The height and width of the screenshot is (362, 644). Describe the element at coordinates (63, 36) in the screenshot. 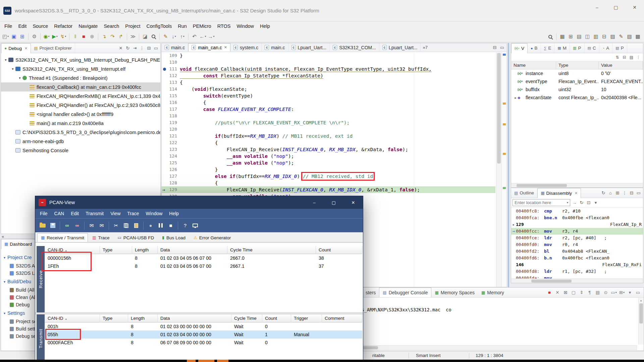

I see `flash-icon: ↯▾` at that location.